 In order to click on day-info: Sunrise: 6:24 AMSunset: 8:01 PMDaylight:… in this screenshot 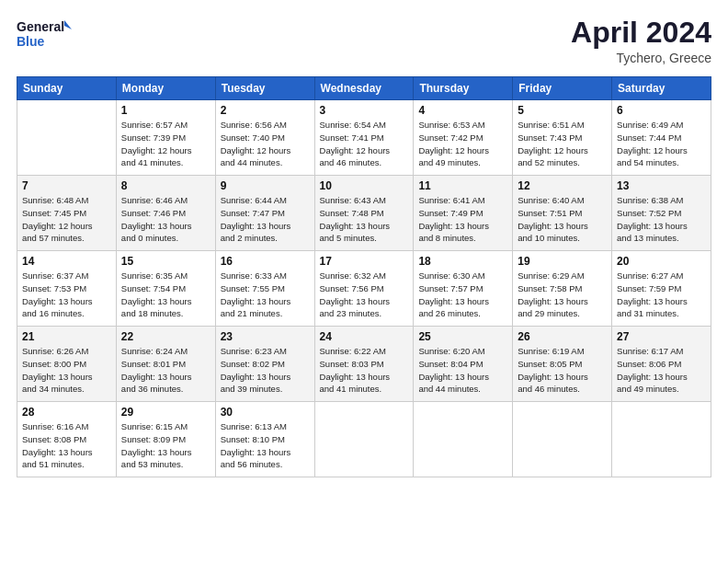, I will do `click(165, 370)`.